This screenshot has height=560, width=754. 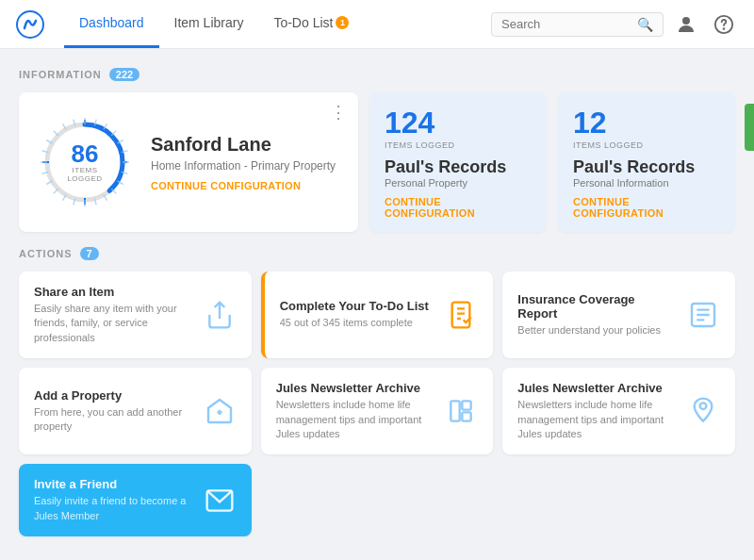 I want to click on add-property-card: Add a Property From here, you can add an…, so click(x=136, y=411).